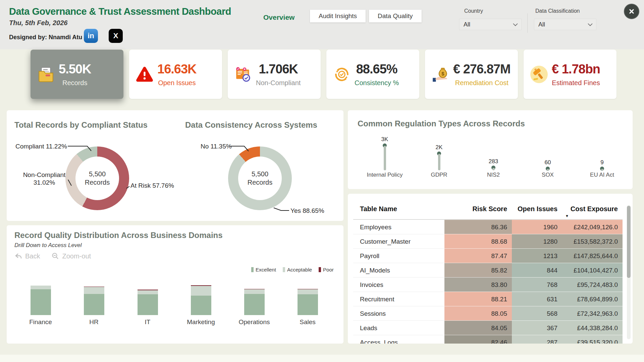  I want to click on callout-line: 31.02%, so click(44, 182).